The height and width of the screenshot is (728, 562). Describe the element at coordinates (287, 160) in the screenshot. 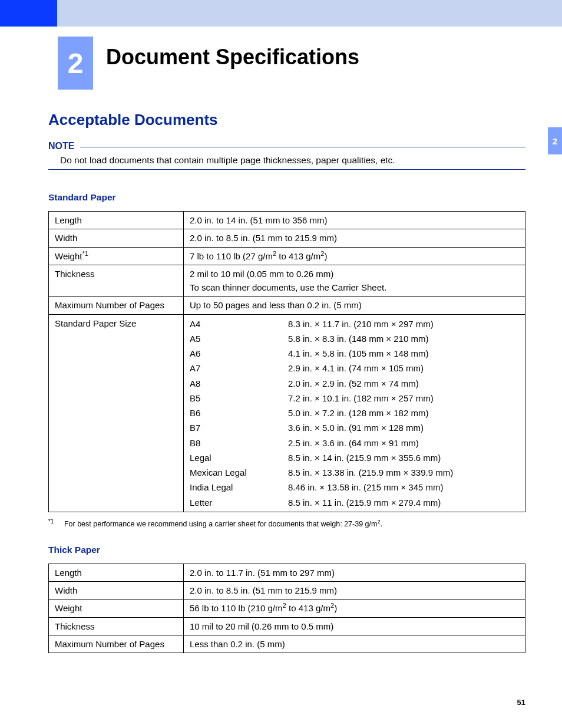

I see `note-text: Do not load documents that contain multi…` at that location.